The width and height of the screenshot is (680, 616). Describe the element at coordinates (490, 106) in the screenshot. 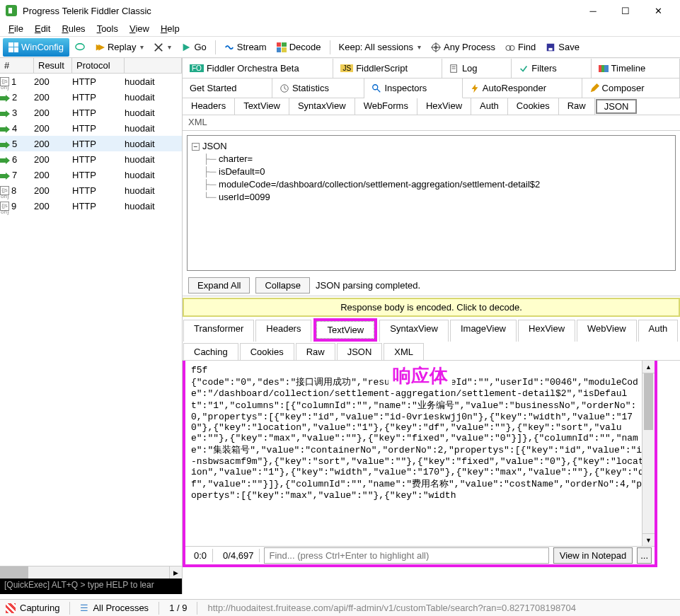

I see `reqtab-auth: Auth` at that location.